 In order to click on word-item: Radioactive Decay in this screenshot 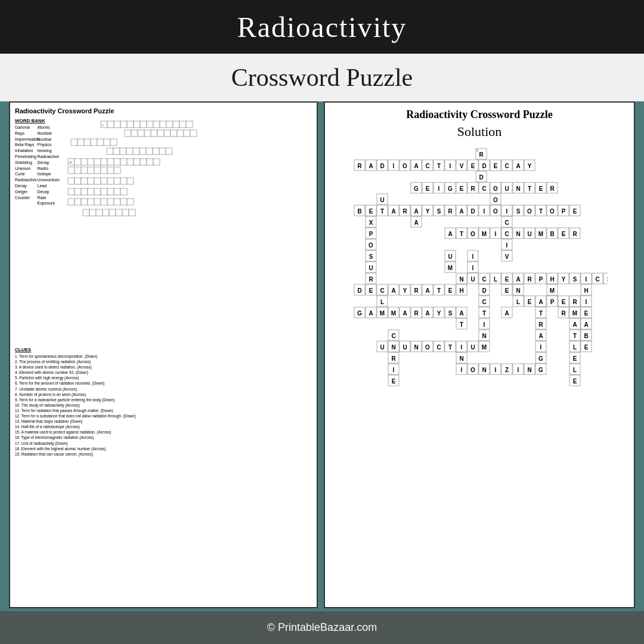, I will do `click(48, 160)`.